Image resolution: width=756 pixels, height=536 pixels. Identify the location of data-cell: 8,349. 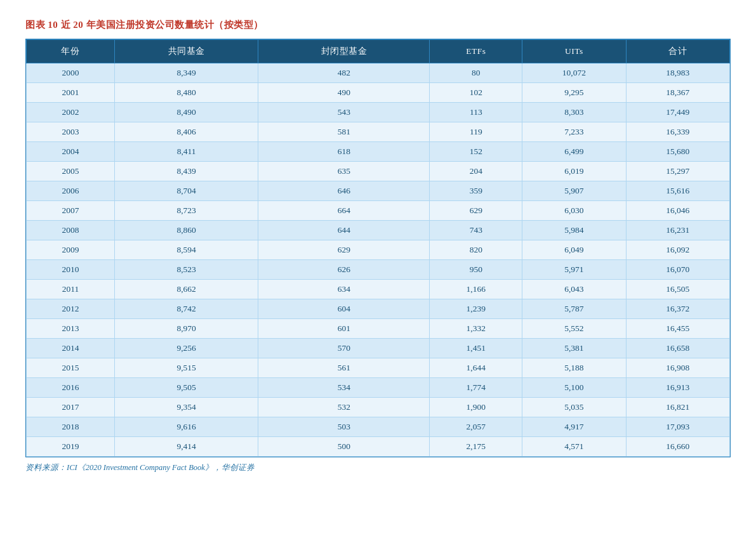
(186, 74).